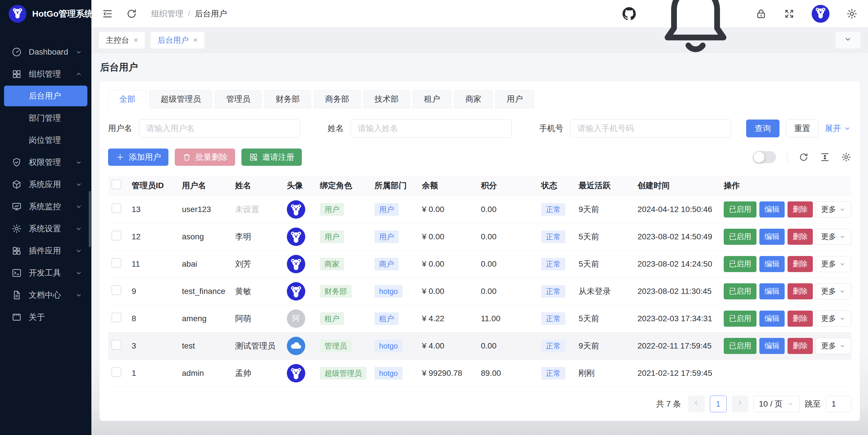 Image resolution: width=868 pixels, height=435 pixels. Describe the element at coordinates (337, 99) in the screenshot. I see `filter-tab: 商务部` at that location.